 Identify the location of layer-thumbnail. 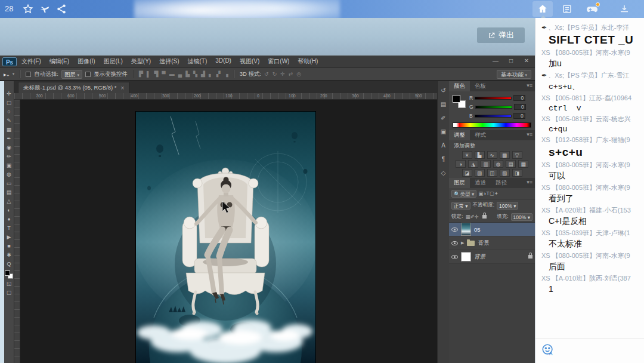
(466, 229).